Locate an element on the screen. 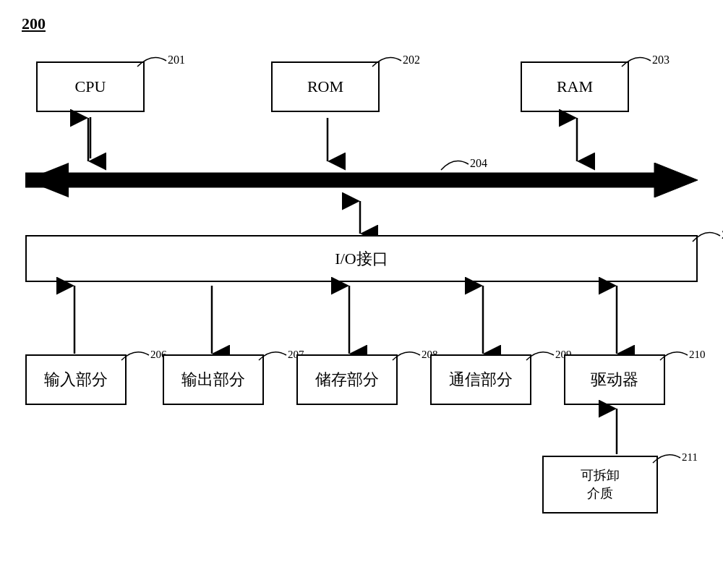 The height and width of the screenshot is (588, 723). storage-io-arrow is located at coordinates (349, 320).